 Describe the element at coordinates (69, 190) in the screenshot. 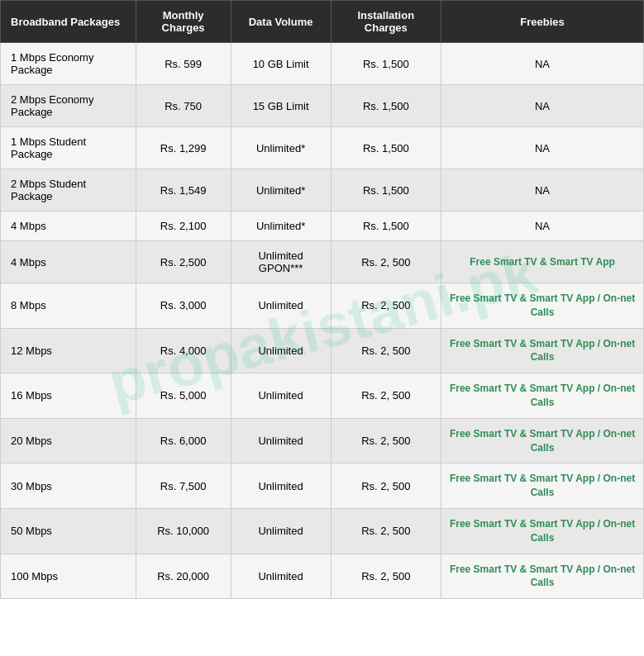

I see `cell-package: 2 Mbps Student Package` at that location.